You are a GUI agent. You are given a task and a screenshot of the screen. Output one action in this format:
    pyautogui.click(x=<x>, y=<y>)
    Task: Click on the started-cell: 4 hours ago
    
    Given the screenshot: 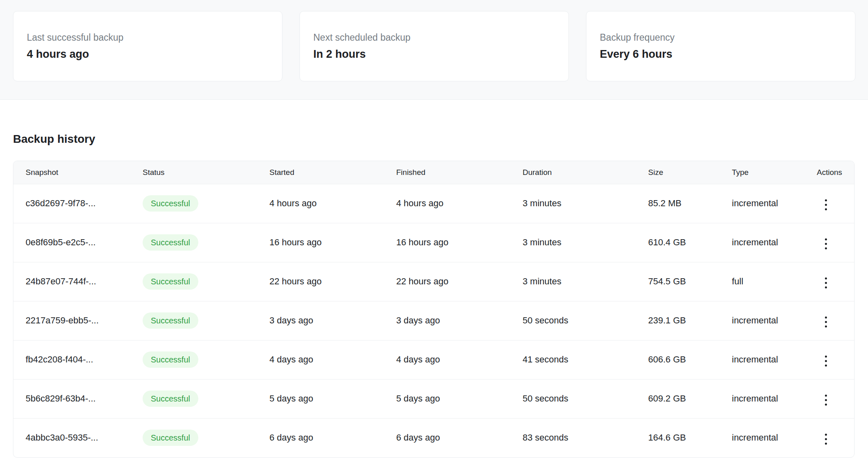 What is the action you would take?
    pyautogui.click(x=321, y=203)
    